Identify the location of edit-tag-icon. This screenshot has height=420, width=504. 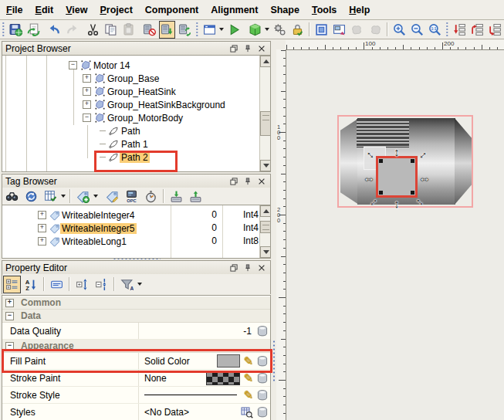
(113, 196).